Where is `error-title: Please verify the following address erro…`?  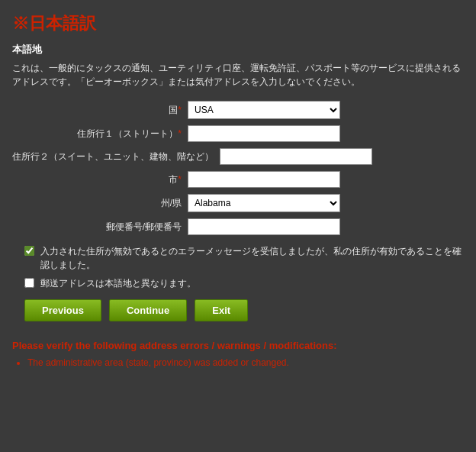 error-title: Please verify the following address erro… is located at coordinates (238, 345).